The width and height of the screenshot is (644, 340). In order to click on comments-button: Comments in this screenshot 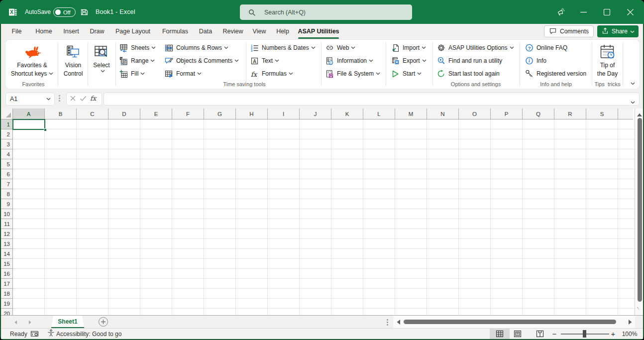, I will do `click(569, 31)`.